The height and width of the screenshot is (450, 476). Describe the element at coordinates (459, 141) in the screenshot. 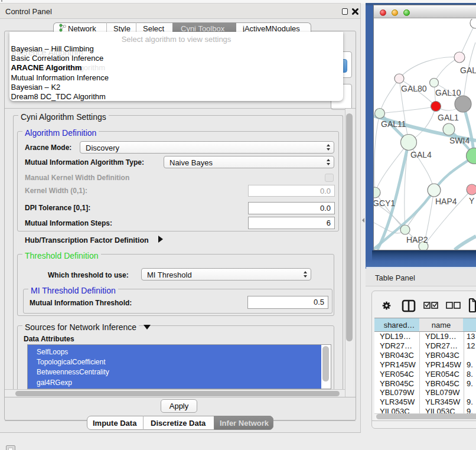

I see `svg-text: SWI4` at that location.